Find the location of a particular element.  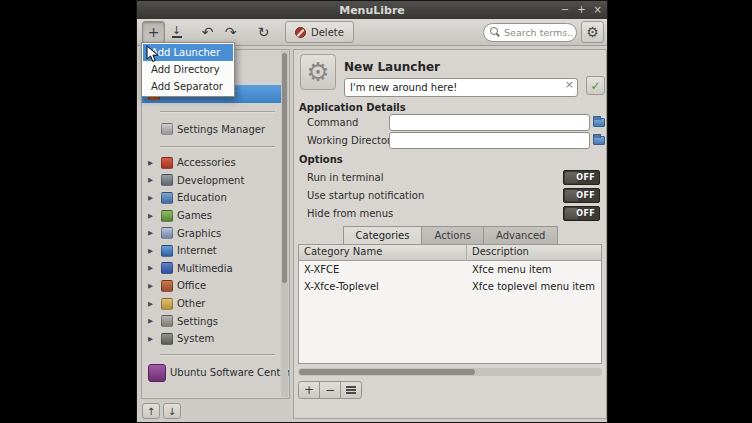

close-button: × is located at coordinates (598, 10).